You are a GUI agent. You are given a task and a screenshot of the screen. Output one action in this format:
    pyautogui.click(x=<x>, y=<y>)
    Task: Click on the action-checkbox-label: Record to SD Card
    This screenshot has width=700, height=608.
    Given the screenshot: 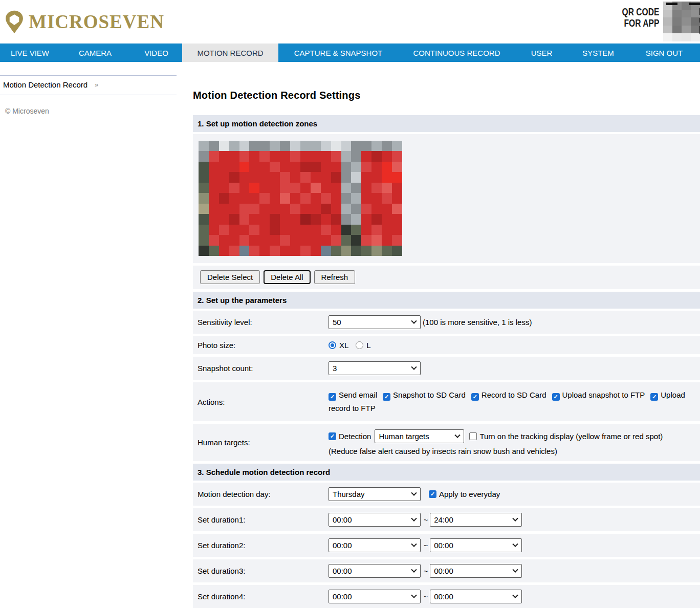 What is the action you would take?
    pyautogui.click(x=514, y=395)
    